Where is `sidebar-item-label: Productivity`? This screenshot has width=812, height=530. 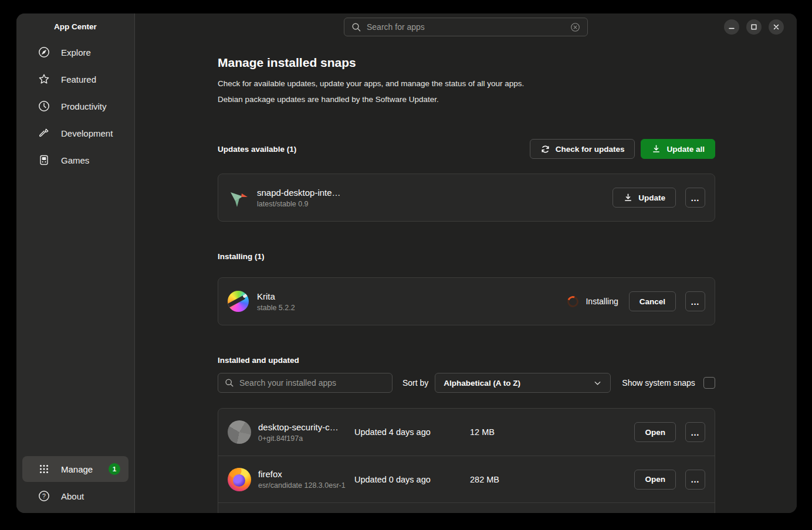 sidebar-item-label: Productivity is located at coordinates (84, 107).